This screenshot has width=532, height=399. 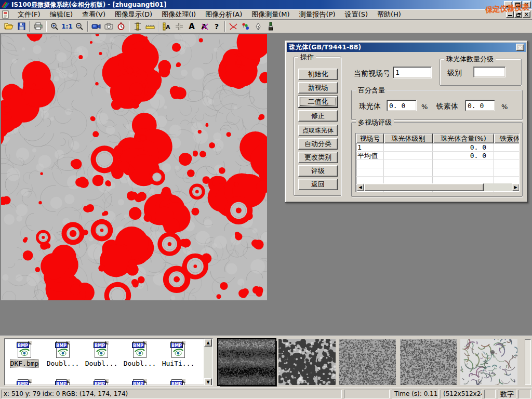 What do you see at coordinates (508, 5) in the screenshot?
I see `minimize-button` at bounding box center [508, 5].